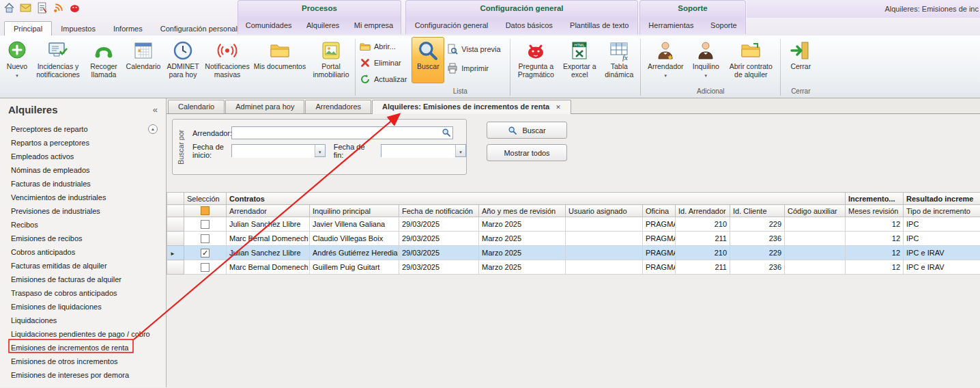  What do you see at coordinates (355, 268) in the screenshot?
I see `cell-inquilino: Guillem Puig Guitart` at bounding box center [355, 268].